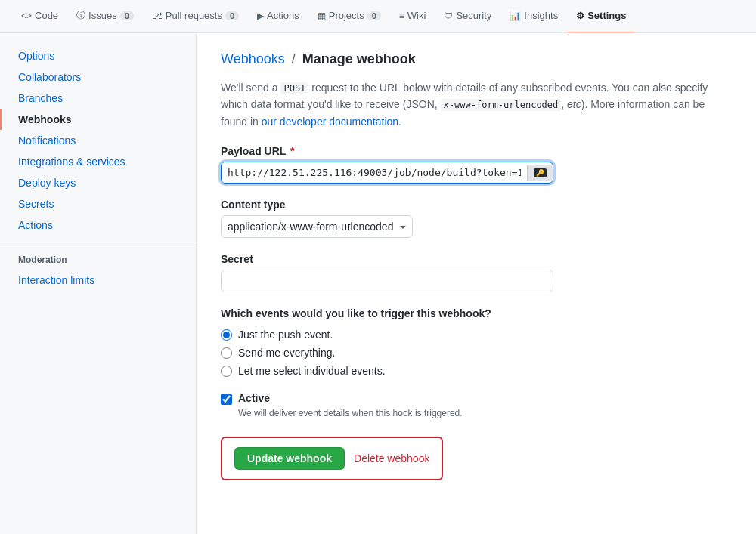 The width and height of the screenshot is (756, 534). What do you see at coordinates (227, 372) in the screenshot?
I see `event-individual-radio` at bounding box center [227, 372].